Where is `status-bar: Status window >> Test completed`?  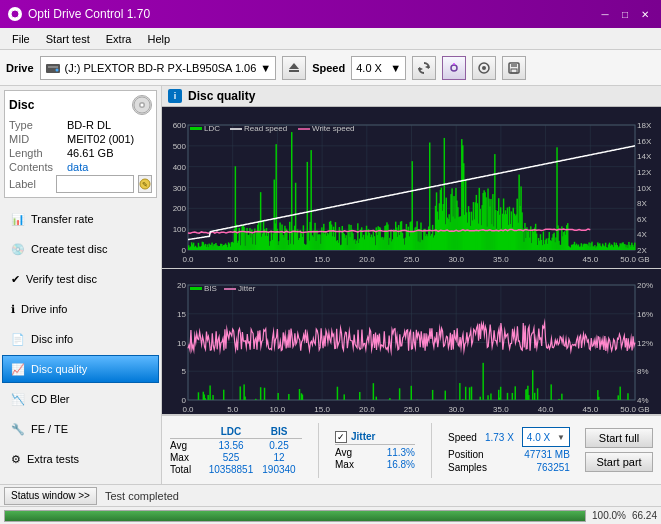
status-bar: Status window >> Test completed is located at coordinates (330, 495).